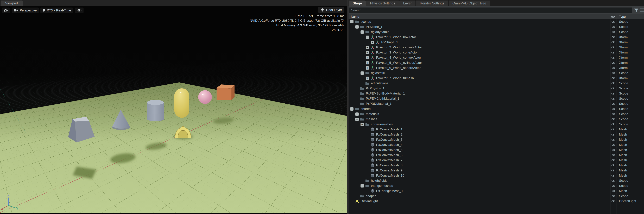 Image resolution: width=644 pixels, height=214 pixels. What do you see at coordinates (496, 88) in the screenshot?
I see `tree-row: PxPhysics_1 Scope` at bounding box center [496, 88].